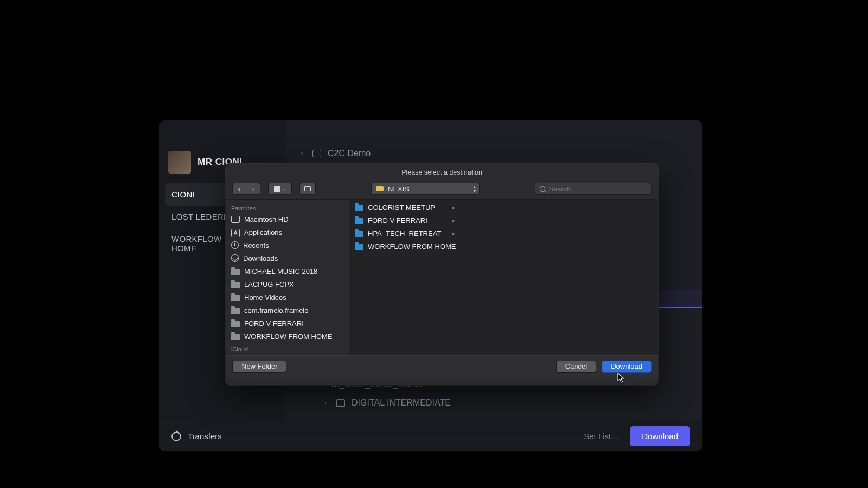  What do you see at coordinates (263, 232) in the screenshot?
I see `fav-label: Applications` at bounding box center [263, 232].